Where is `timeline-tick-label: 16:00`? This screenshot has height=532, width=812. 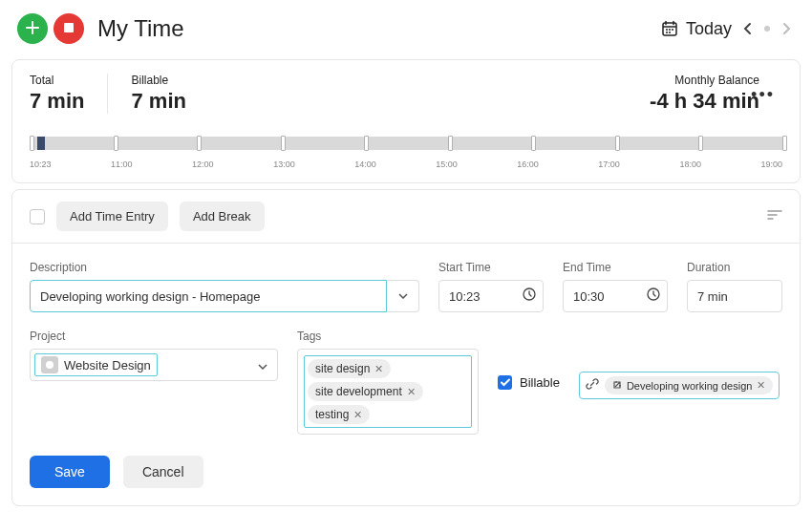 timeline-tick-label: 16:00 is located at coordinates (527, 164).